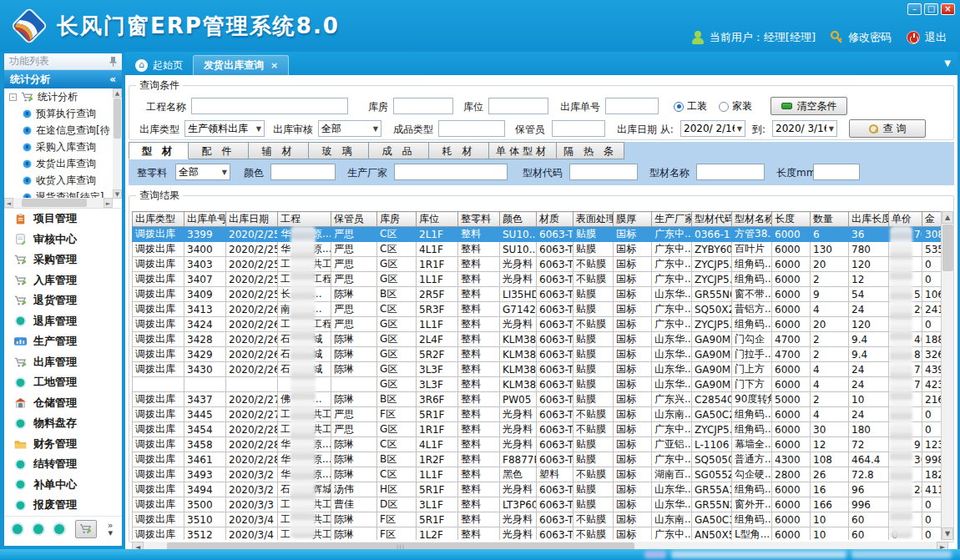 The image size is (960, 560). Describe the element at coordinates (350, 129) in the screenshot. I see `outbound-audit-select: 全部 ▼` at that location.